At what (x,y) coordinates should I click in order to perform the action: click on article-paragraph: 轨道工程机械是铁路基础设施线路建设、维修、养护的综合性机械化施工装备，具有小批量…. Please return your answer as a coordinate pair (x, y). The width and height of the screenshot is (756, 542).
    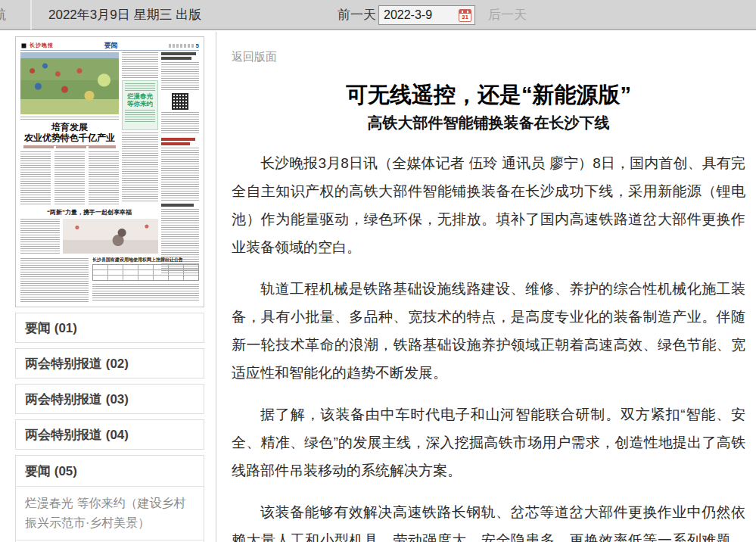
    Looking at the image, I should click on (489, 331).